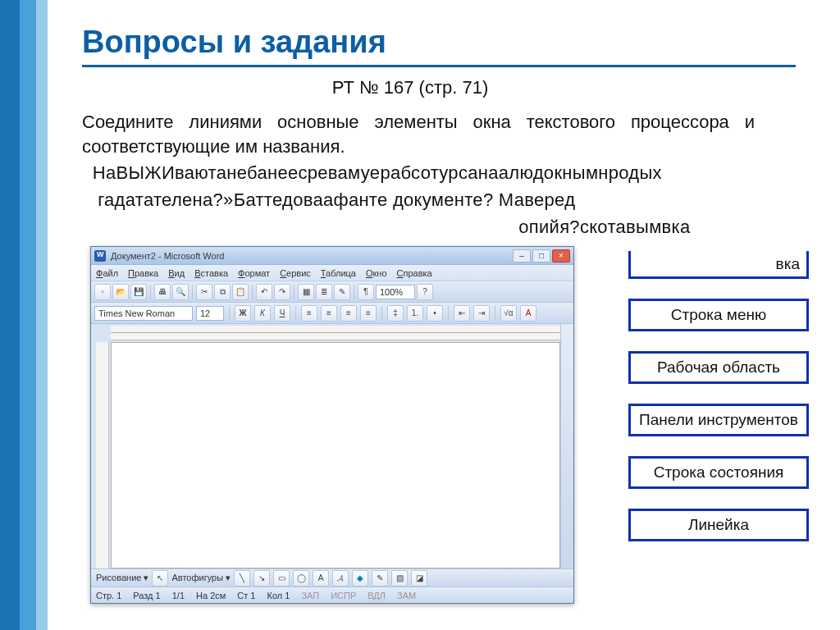  I want to click on preview-icon: 🔍, so click(180, 292).